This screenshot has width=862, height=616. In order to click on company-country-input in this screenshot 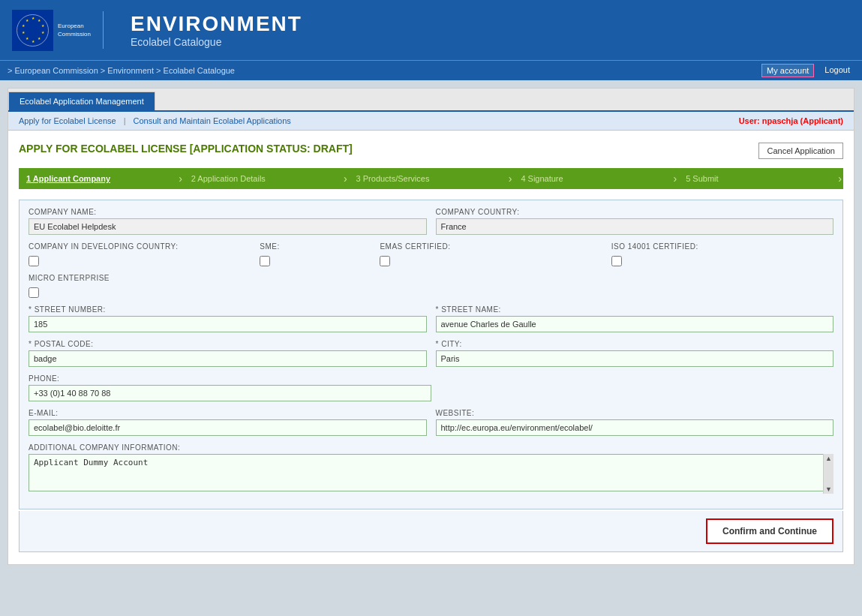, I will do `click(635, 227)`.